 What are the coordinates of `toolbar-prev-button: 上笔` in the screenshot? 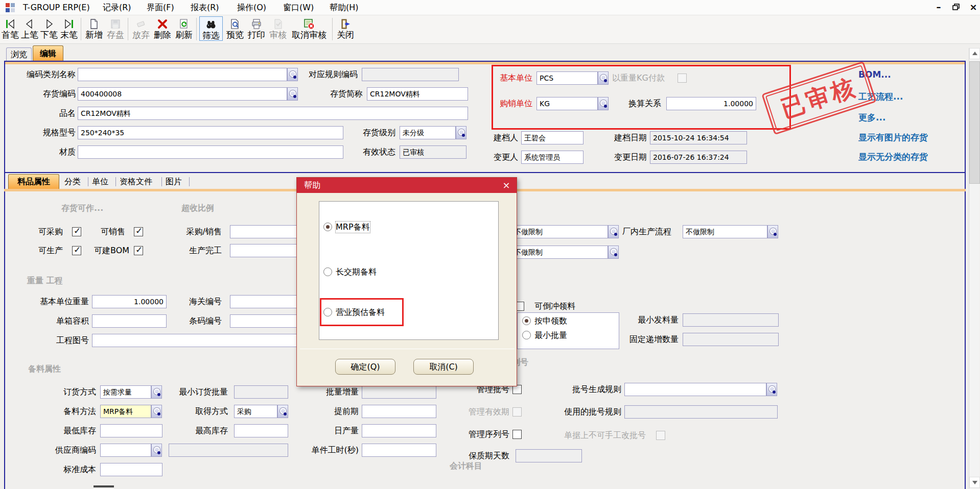 It's located at (30, 28).